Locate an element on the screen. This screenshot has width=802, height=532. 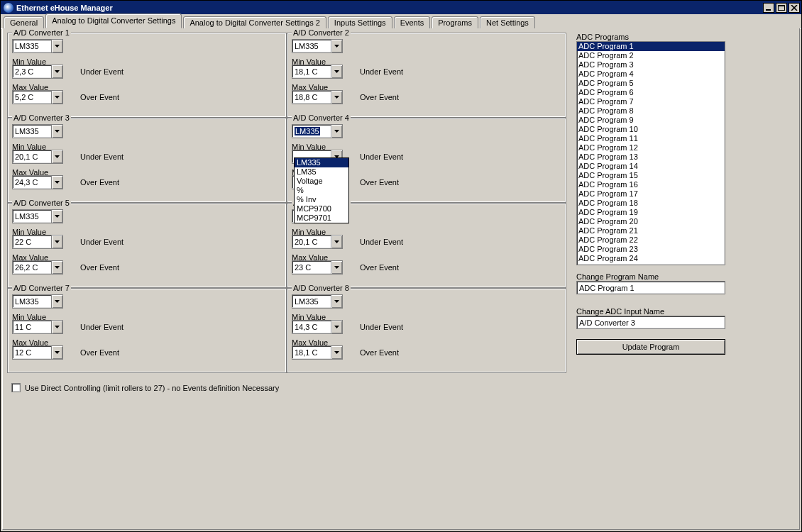
converter-3-min-combo-value: 20,1 C is located at coordinates (26, 157).